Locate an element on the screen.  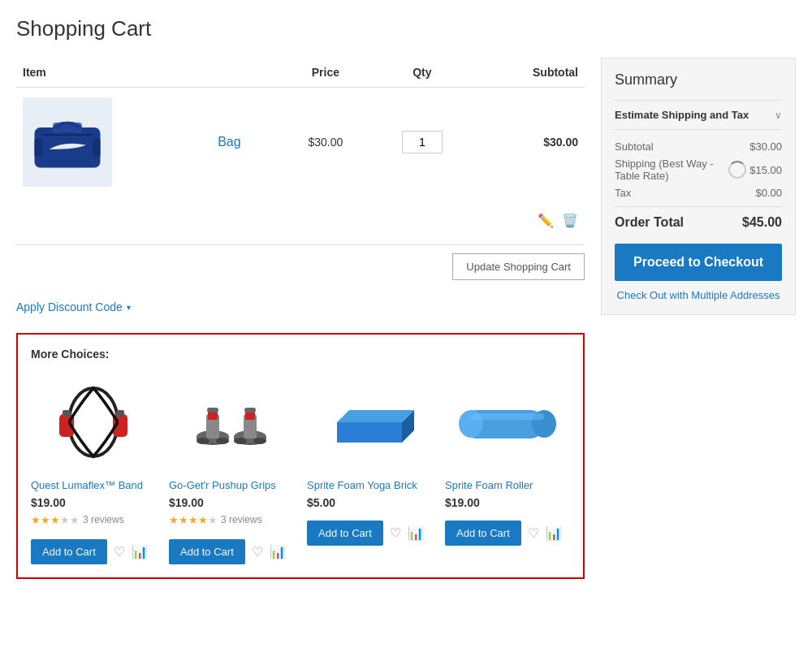
page-title: Shopping Cart is located at coordinates (406, 29).